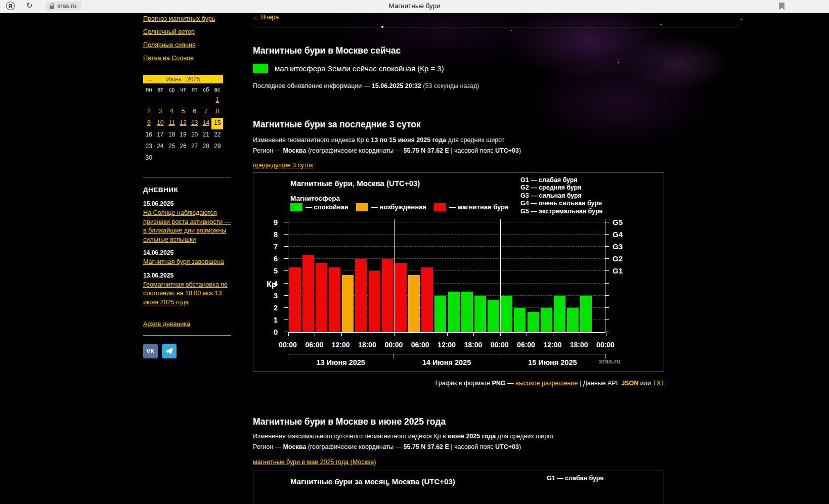 Image resolution: width=829 pixels, height=504 pixels. I want to click on calendar-day: 4, so click(172, 112).